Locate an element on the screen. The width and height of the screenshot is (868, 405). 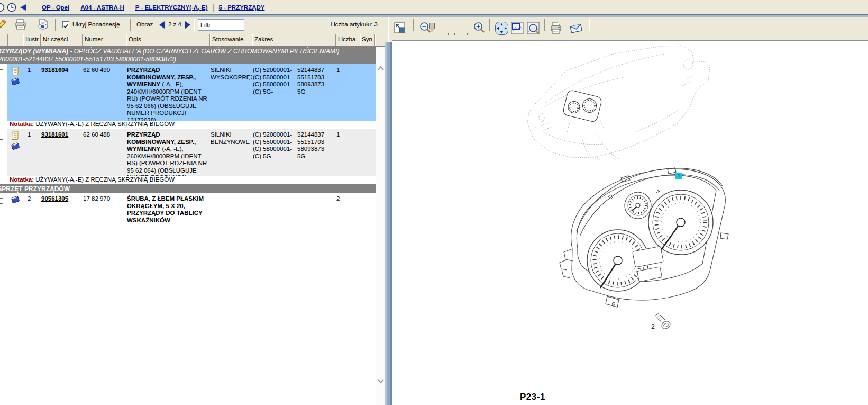
column-header-opis: Opis is located at coordinates (135, 39).